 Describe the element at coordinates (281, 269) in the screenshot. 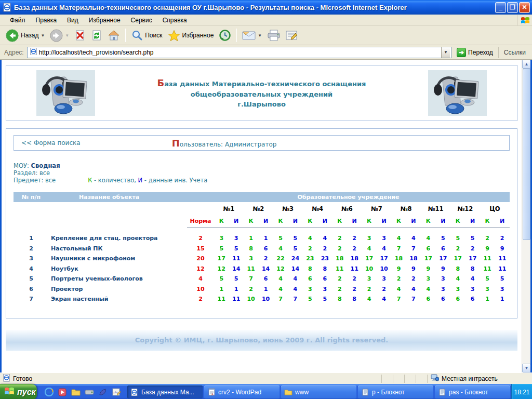

I see `k-value: 12` at that location.